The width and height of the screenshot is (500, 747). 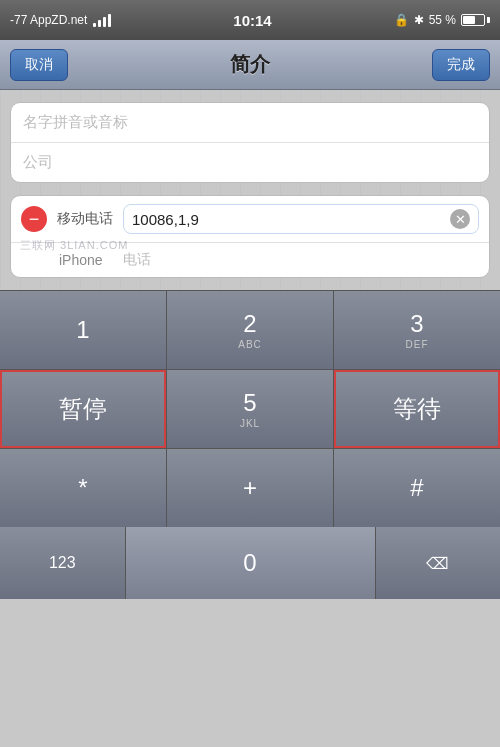 I want to click on company-placeholder: 公司, so click(x=38, y=162).